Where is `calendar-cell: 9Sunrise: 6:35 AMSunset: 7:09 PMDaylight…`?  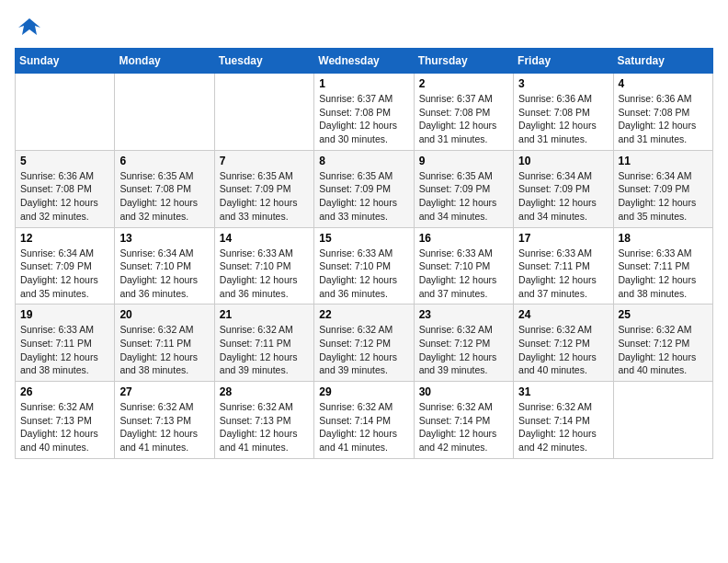 calendar-cell: 9Sunrise: 6:35 AMSunset: 7:09 PMDaylight… is located at coordinates (463, 189).